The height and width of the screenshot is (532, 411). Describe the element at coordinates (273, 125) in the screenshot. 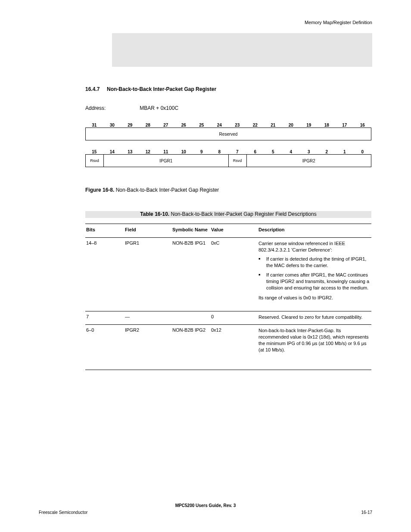

I see `bit-num: 21` at that location.